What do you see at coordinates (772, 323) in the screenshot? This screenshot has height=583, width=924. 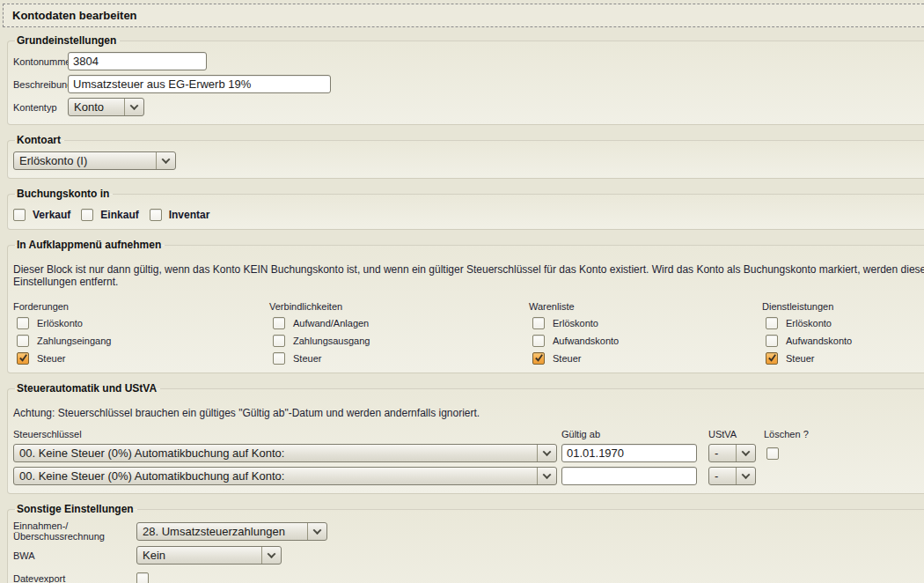 I see `dienstleistungen-erloeskonto-checkbox` at bounding box center [772, 323].